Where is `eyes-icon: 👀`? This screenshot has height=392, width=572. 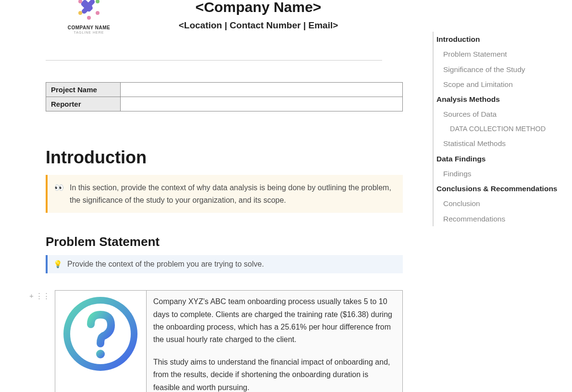 eyes-icon: 👀 is located at coordinates (59, 194).